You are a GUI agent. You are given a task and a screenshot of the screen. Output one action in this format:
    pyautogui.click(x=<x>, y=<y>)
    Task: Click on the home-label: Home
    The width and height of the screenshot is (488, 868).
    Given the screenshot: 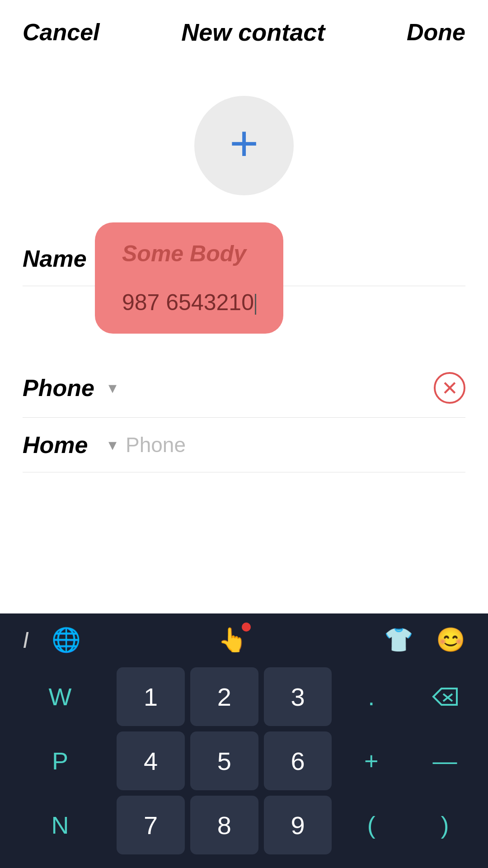 What is the action you would take?
    pyautogui.click(x=63, y=445)
    